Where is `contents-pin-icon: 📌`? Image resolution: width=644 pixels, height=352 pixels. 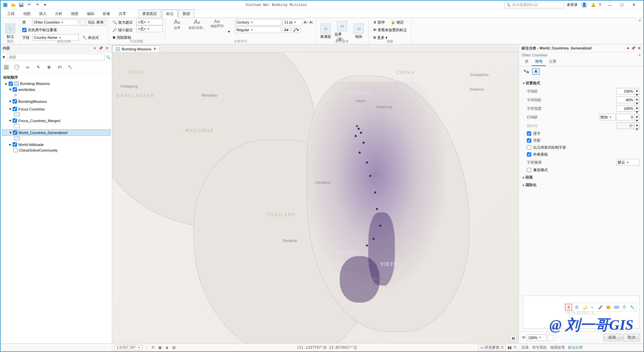
contents-pin-icon: 📌 is located at coordinates (101, 48).